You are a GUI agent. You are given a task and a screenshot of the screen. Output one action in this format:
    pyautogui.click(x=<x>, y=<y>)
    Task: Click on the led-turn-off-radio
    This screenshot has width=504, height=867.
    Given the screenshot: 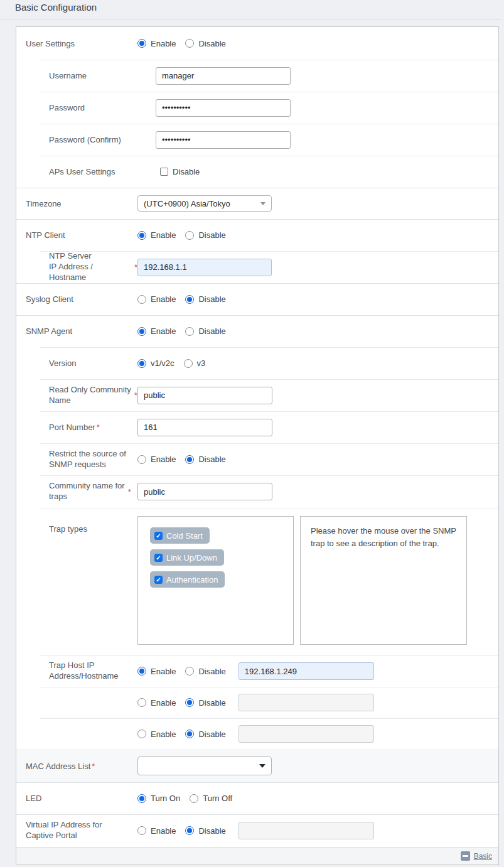 What is the action you would take?
    pyautogui.click(x=194, y=799)
    